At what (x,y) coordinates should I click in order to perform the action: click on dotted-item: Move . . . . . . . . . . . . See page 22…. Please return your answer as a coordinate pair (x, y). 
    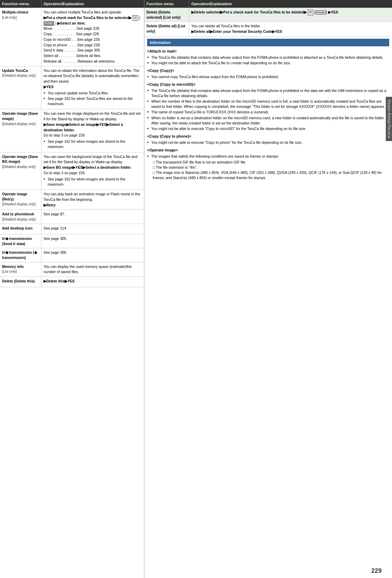
    Looking at the image, I should click on (93, 29).